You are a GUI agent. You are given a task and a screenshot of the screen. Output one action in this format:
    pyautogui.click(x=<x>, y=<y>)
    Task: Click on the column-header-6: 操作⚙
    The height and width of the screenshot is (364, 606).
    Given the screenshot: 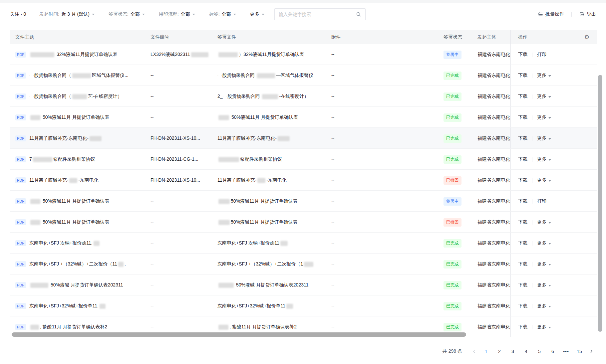 What is the action you would take?
    pyautogui.click(x=553, y=37)
    